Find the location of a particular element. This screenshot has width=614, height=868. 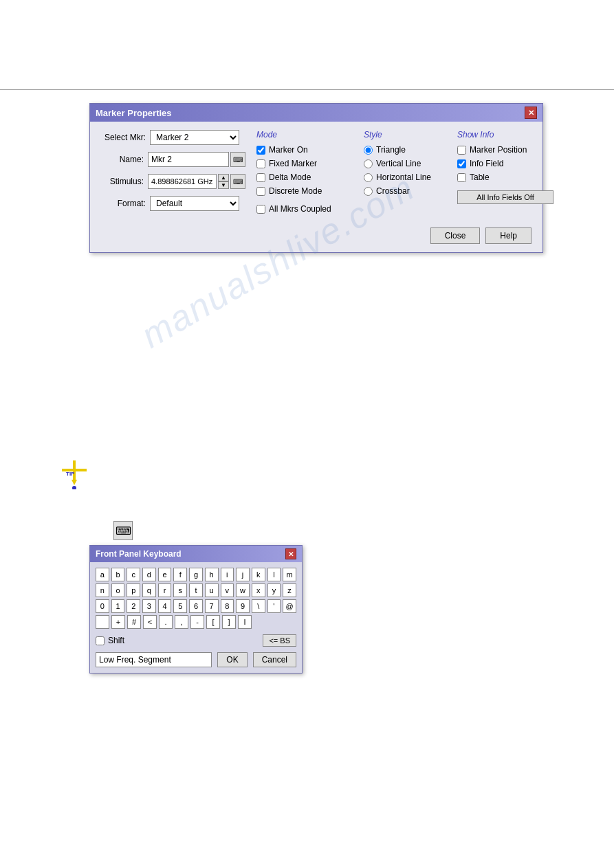

keyboard-dialog-close-button: ✕ is located at coordinates (291, 554).